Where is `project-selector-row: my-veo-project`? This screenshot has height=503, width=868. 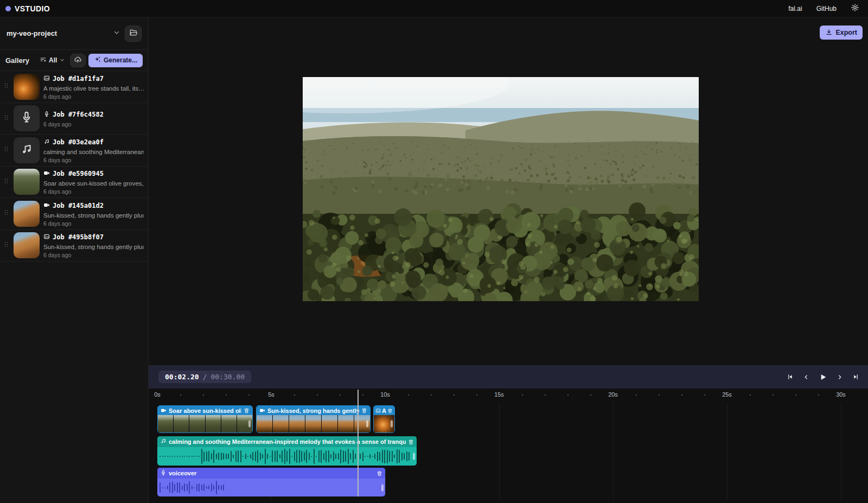
project-selector-row: my-veo-project is located at coordinates (74, 34).